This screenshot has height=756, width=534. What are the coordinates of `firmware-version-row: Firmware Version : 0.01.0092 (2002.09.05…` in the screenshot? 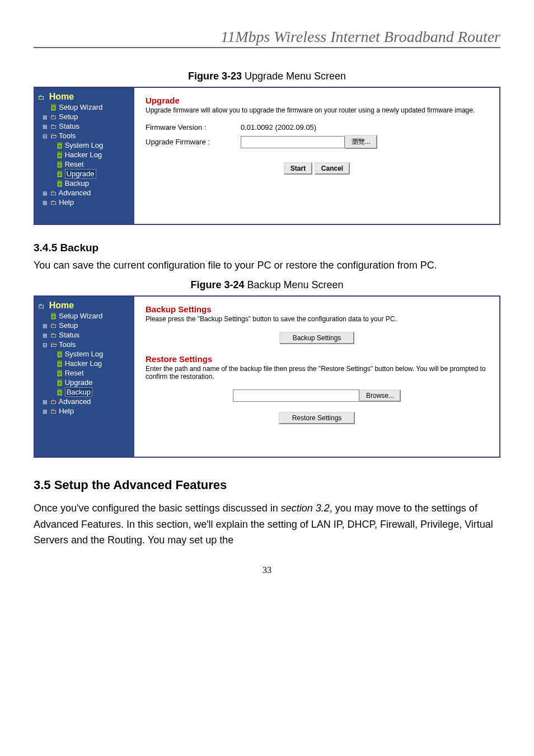 It's located at (317, 128).